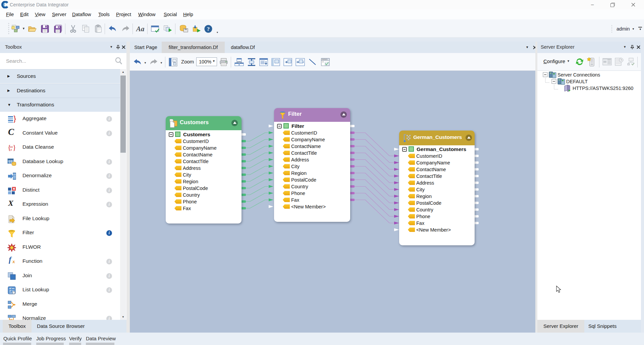 The width and height of the screenshot is (644, 345). What do you see at coordinates (11, 150) in the screenshot?
I see `svg-text: x` at bounding box center [11, 150].